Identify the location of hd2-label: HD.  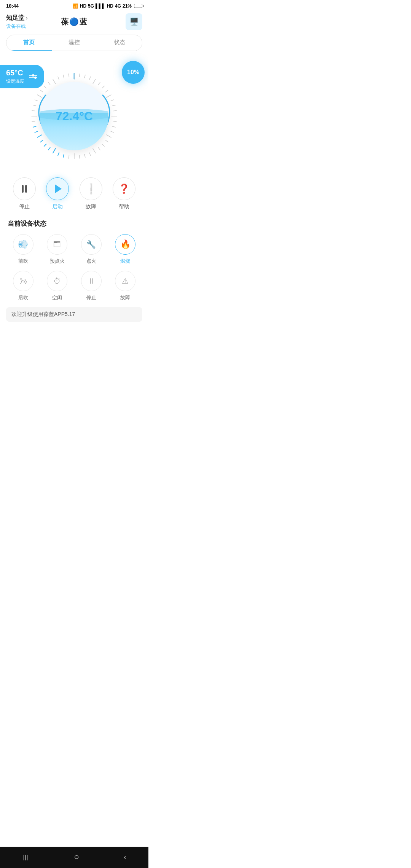
(110, 6).